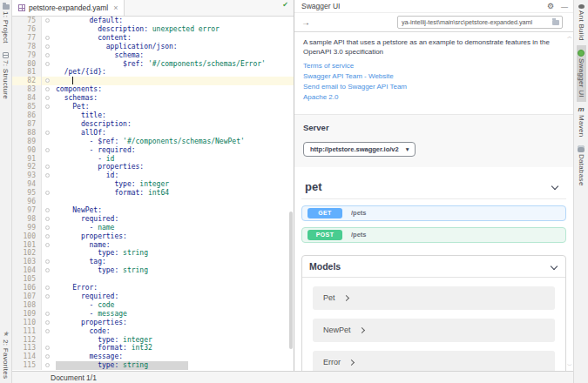 This screenshot has width=588, height=383. Describe the element at coordinates (434, 87) in the screenshot. I see `link-send-email-to-swagger-api-team: Send email to Swagger API Team` at that location.